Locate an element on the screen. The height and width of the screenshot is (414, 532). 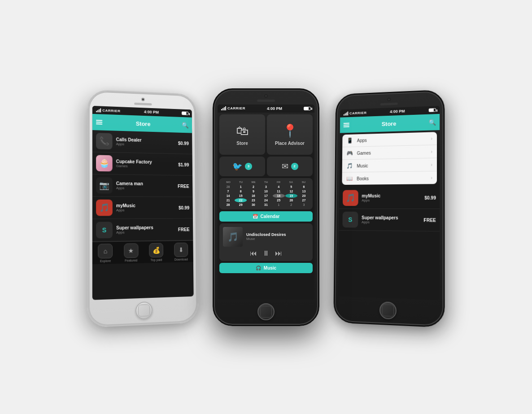
calendar-button: 📅 Calendar is located at coordinates (266, 216).